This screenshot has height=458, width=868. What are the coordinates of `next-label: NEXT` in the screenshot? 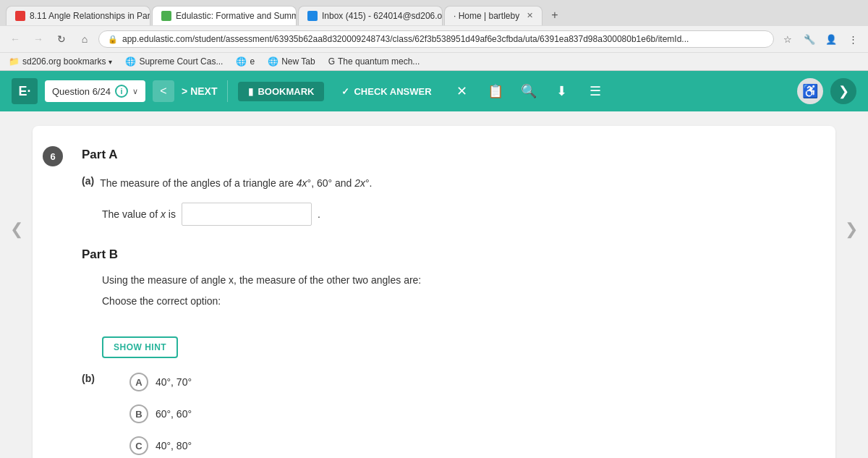 It's located at (204, 91).